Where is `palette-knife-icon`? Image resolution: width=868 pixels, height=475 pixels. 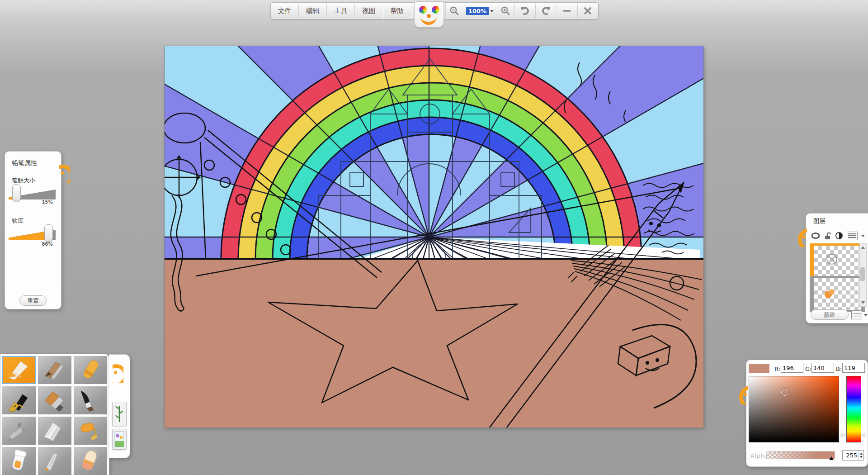
palette-knife-icon is located at coordinates (55, 431).